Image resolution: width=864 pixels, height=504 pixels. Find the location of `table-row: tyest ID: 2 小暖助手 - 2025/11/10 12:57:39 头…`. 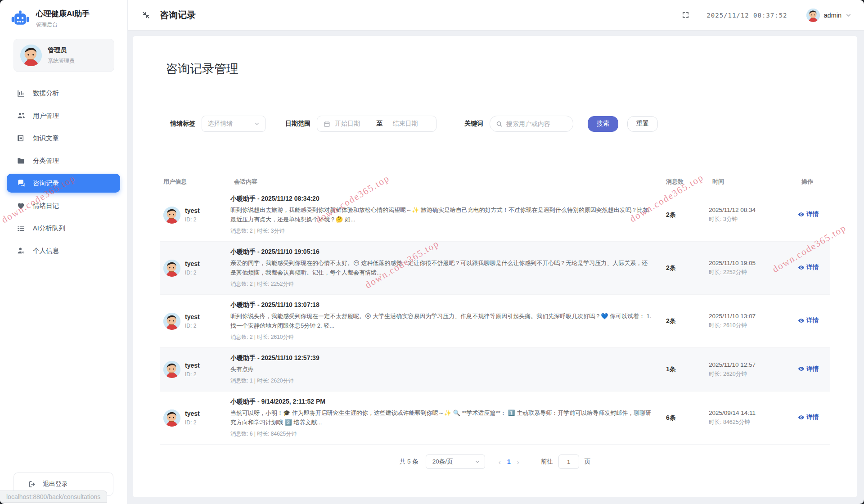

table-row: tyest ID: 2 小暖助手 - 2025/11/10 12:57:39 头… is located at coordinates (495, 370).